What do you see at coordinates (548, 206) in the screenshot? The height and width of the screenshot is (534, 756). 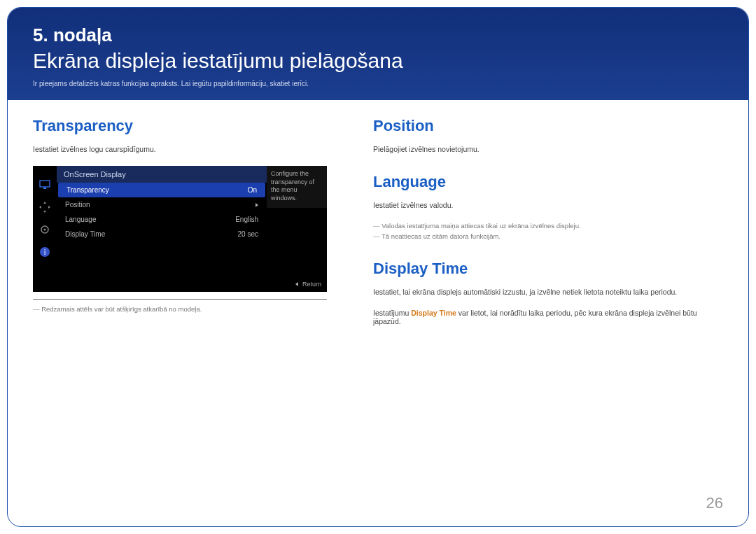 I see `language-section: Language Iestatiet izvēlnes valodu. Valo…` at bounding box center [548, 206].